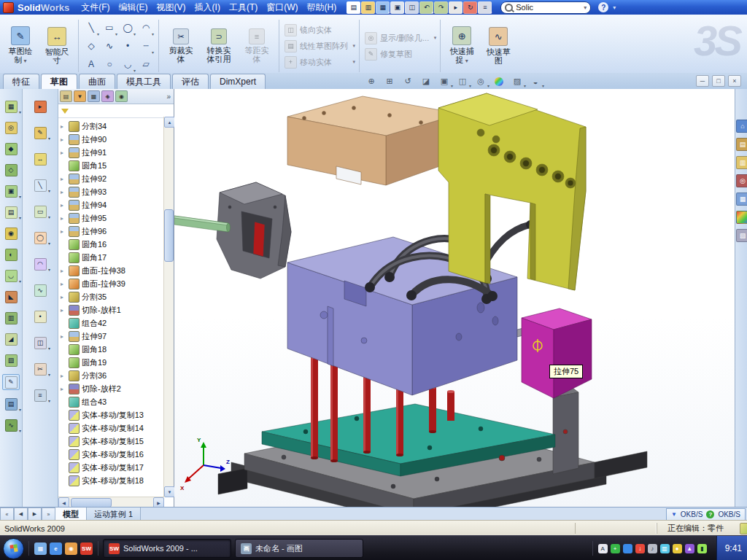 This screenshot has height=560, width=747. Describe the element at coordinates (11, 149) in the screenshot. I see `swept-boss-icon: ◆` at that location.